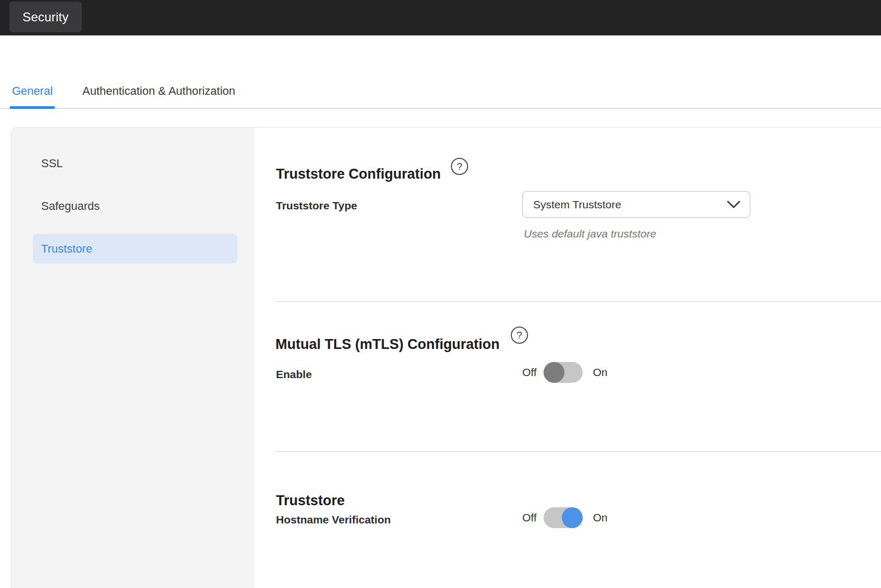 The image size is (881, 588). What do you see at coordinates (565, 518) in the screenshot?
I see `hostname-verification-toggle-row: Off On` at bounding box center [565, 518].